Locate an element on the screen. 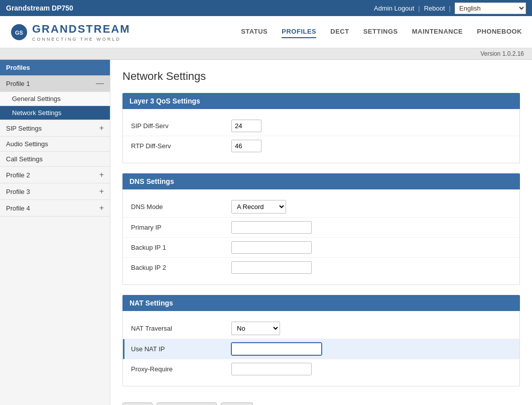  use-nat-ip-label: Use NAT IP is located at coordinates (181, 349).